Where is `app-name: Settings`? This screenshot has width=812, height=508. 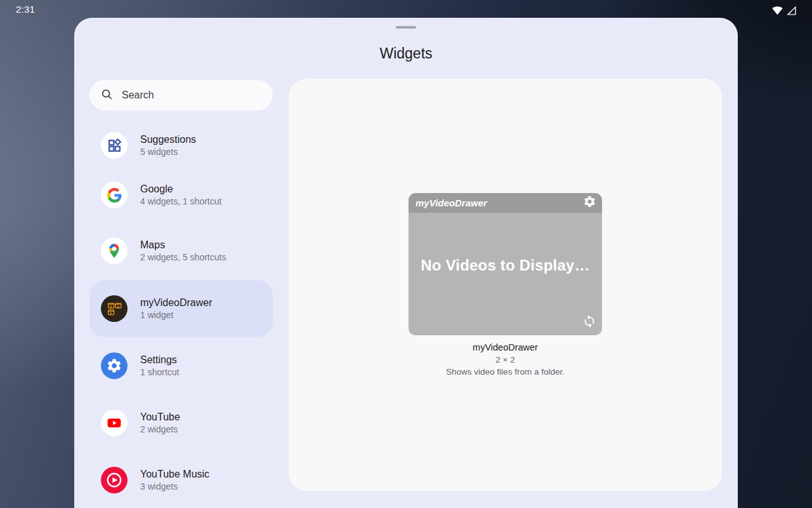 app-name: Settings is located at coordinates (160, 359).